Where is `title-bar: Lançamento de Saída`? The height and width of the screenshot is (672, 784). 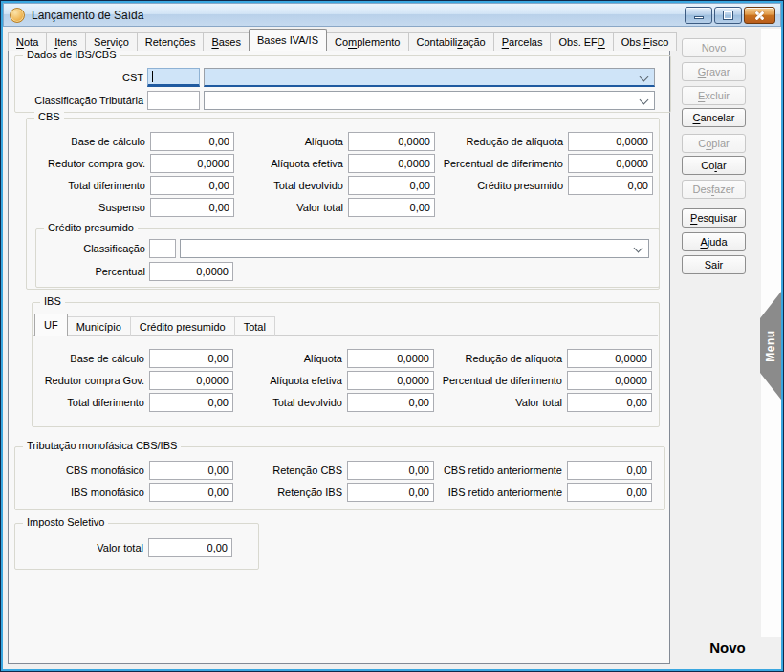 title-bar: Lançamento de Saída is located at coordinates (392, 15).